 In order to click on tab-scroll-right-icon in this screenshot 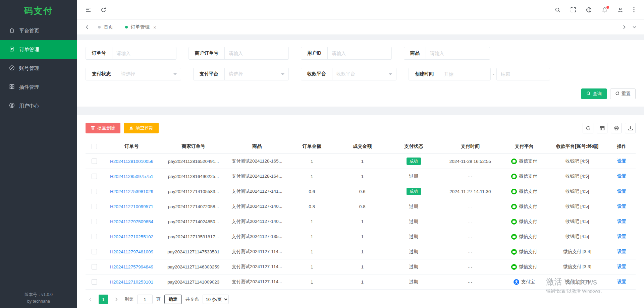, I will do `click(624, 27)`.